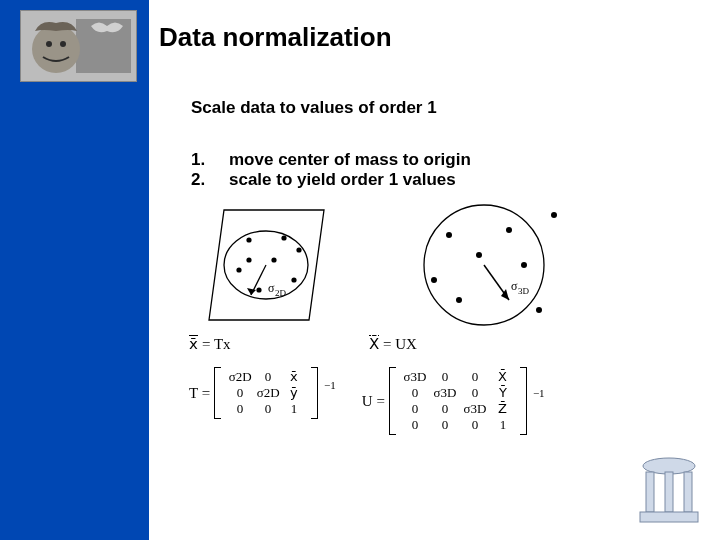  Describe the element at coordinates (276, 38) in the screenshot. I see `slide-title: Data normalization` at that location.